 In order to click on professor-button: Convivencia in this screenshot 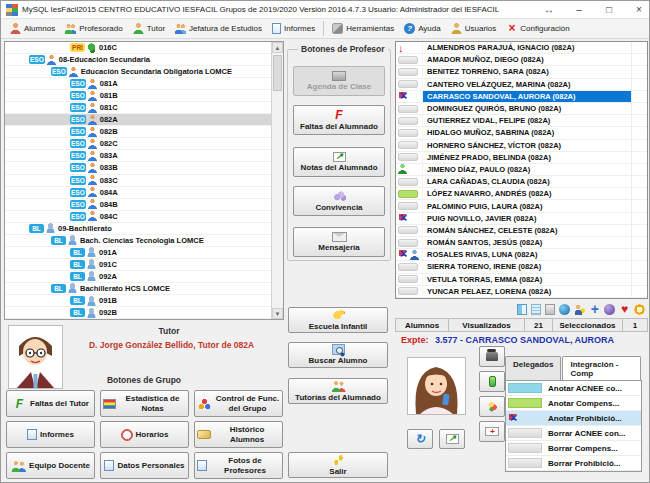, I will do `click(339, 201)`.